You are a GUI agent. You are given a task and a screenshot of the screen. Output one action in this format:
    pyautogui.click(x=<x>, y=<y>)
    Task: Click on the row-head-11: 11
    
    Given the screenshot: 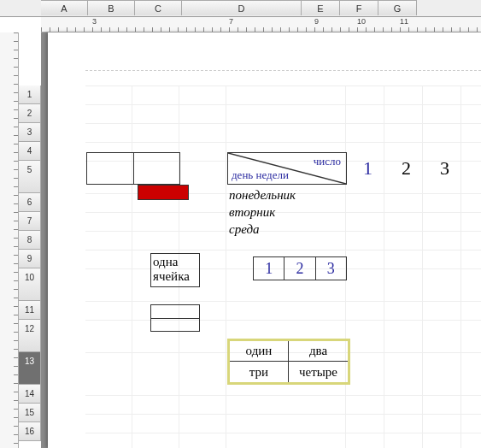 What is the action you would take?
    pyautogui.click(x=30, y=310)
    